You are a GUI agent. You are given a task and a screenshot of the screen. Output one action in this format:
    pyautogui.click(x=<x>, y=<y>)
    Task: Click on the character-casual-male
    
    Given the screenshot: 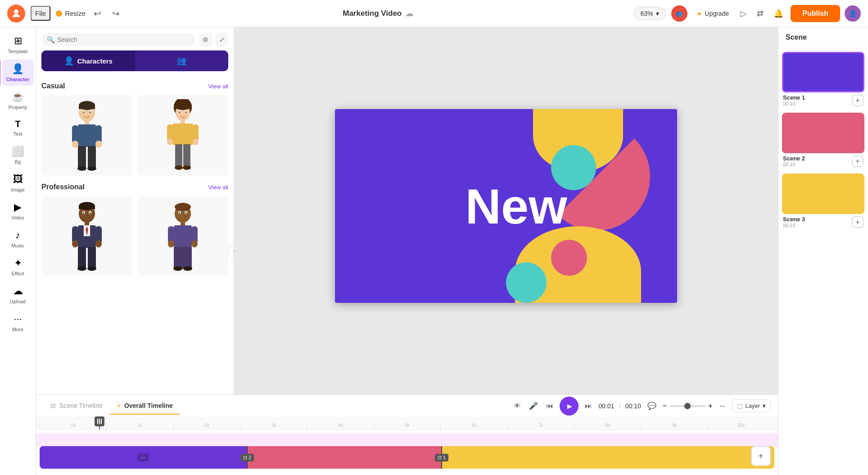 What is the action you would take?
    pyautogui.click(x=87, y=135)
    